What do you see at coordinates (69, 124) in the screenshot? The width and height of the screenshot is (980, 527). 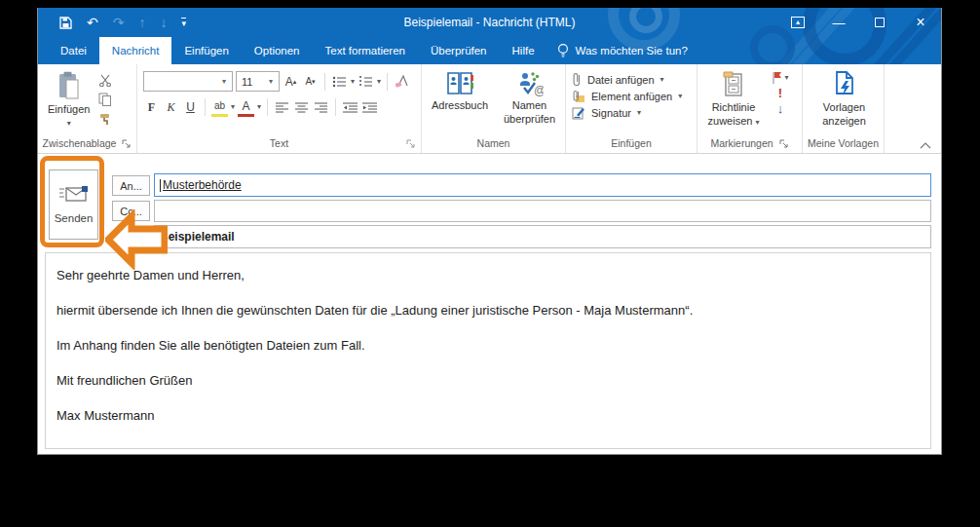 I see `paste-dropdown-icon: ▾` at bounding box center [69, 124].